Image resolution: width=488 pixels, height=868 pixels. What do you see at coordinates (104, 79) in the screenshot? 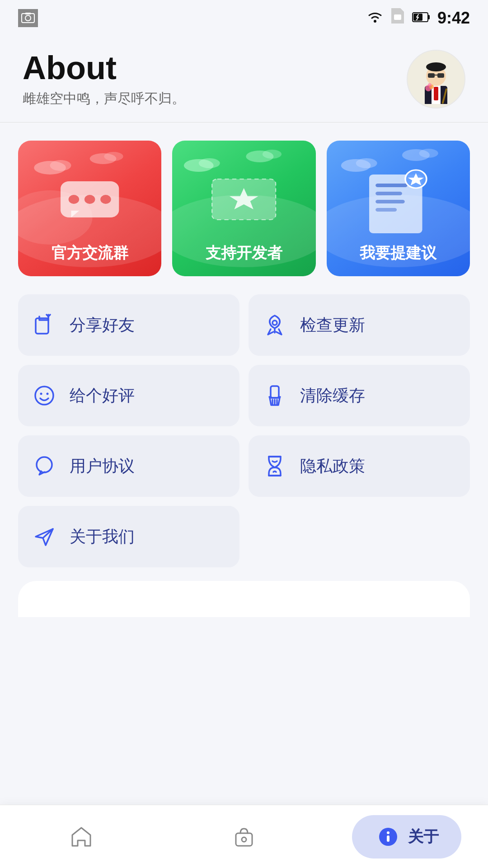
I see `header-left: About 雌雄空中鸣，声尽呼不归。` at bounding box center [104, 79].